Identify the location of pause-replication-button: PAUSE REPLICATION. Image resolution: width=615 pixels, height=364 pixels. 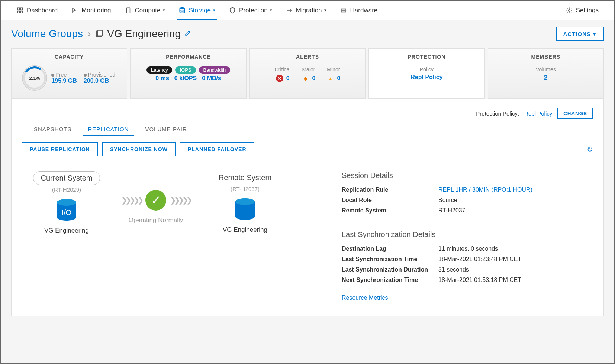
(60, 149).